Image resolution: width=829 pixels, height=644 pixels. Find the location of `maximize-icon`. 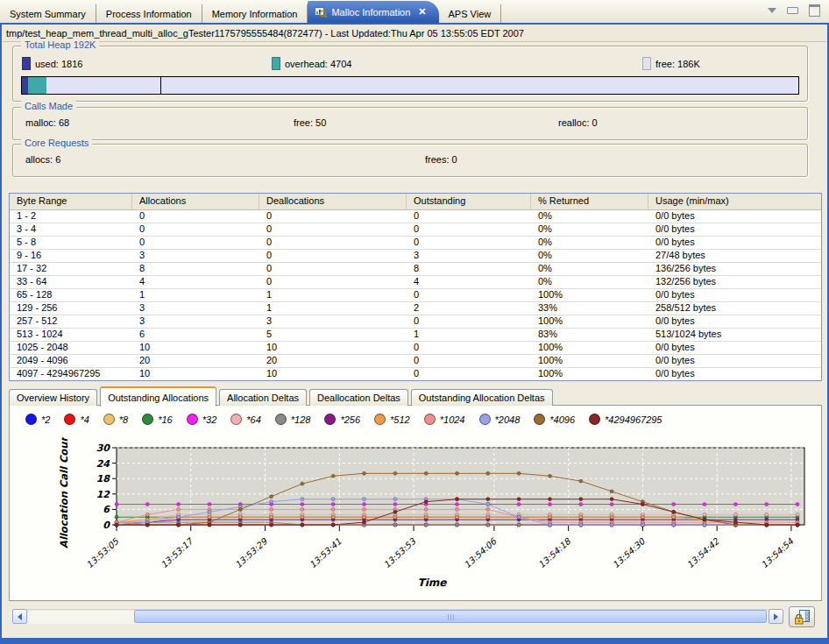

maximize-icon is located at coordinates (815, 11).